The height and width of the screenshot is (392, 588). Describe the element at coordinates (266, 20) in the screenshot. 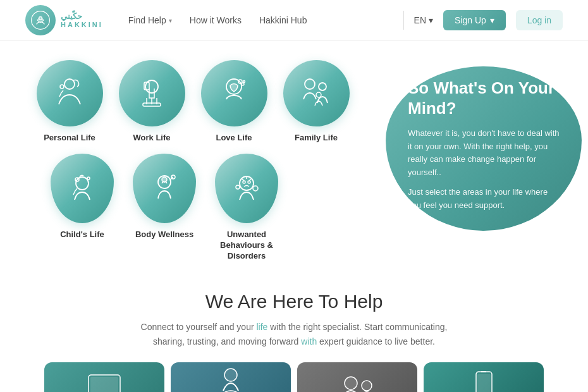

I see `main-nav: Find Help ▾ How it Works Hakkini Hub` at that location.